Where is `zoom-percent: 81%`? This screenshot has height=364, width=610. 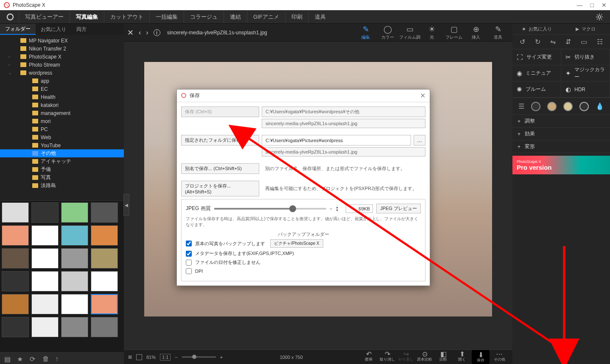
zoom-percent: 81% is located at coordinates (151, 357).